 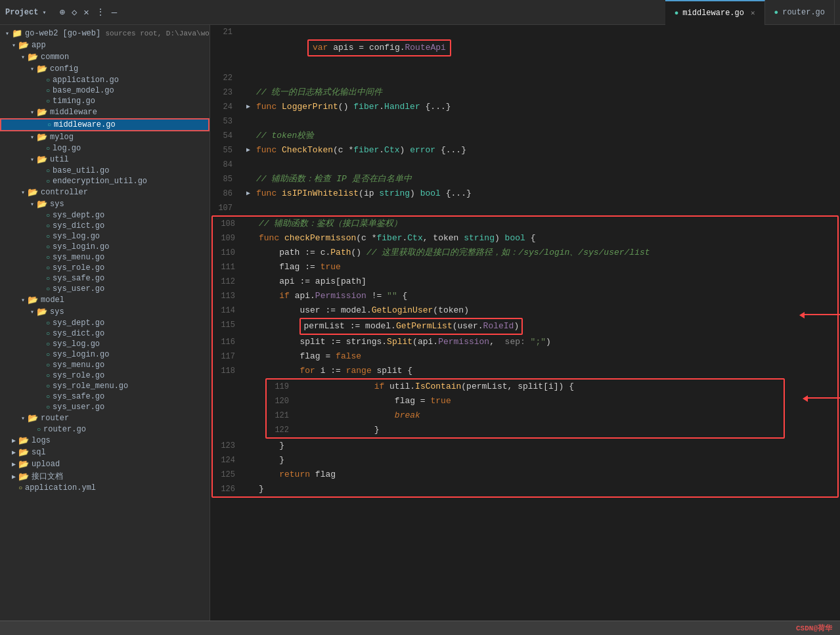 What do you see at coordinates (48, 80) in the screenshot?
I see `file-icon-application: ○` at bounding box center [48, 80].